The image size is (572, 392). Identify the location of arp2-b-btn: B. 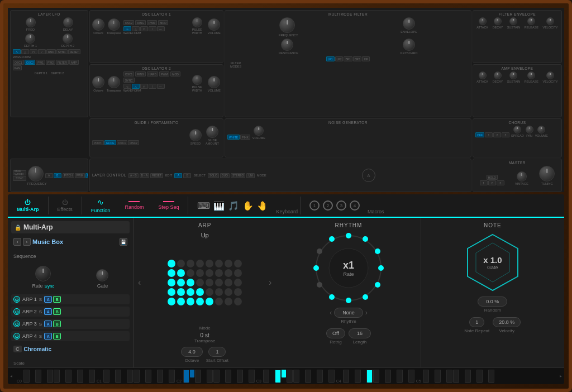
(57, 312).